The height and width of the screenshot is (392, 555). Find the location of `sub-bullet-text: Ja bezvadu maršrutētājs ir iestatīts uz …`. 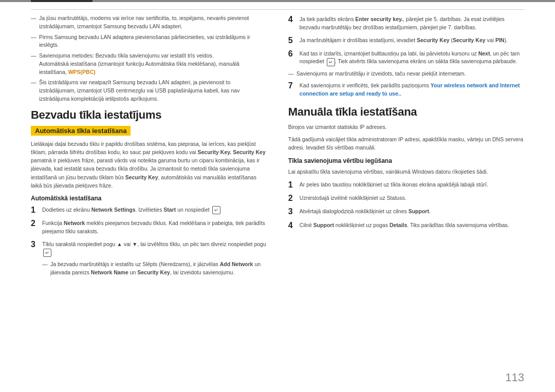

sub-bullet-text: Ja bezvadu maršrutētājs ir iestatīts uz … is located at coordinates (159, 269).